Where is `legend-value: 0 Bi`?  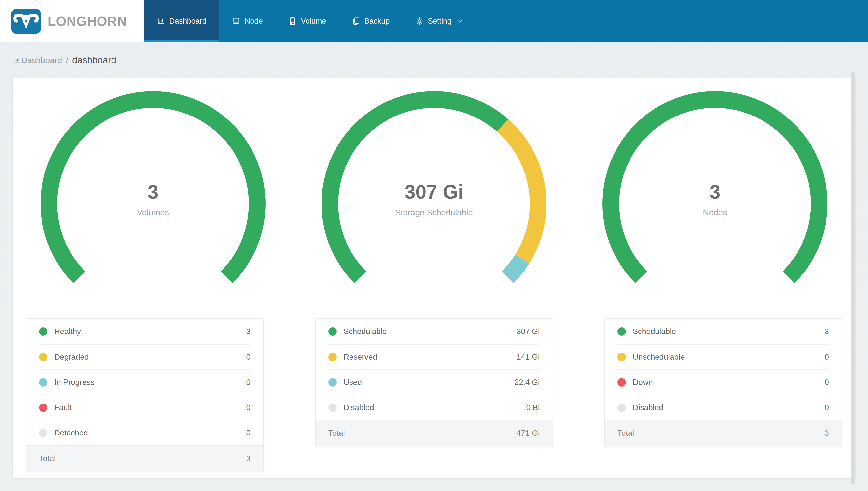 legend-value: 0 Bi is located at coordinates (533, 407).